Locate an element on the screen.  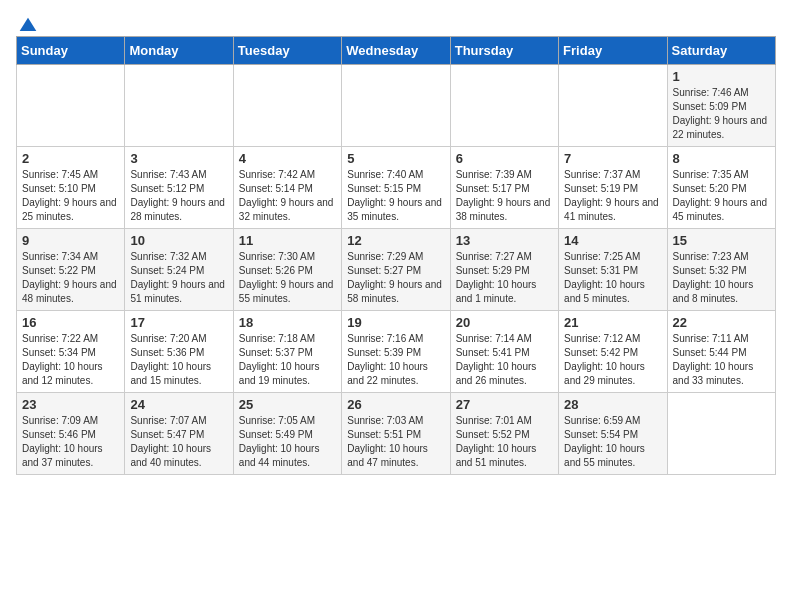
day-number: 9 is located at coordinates (70, 240).